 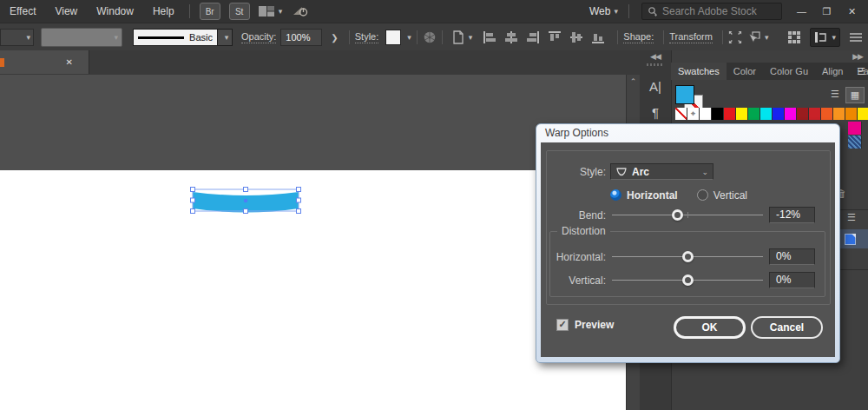 What do you see at coordinates (855, 96) in the screenshot?
I see `grid-view-button: ▦` at bounding box center [855, 96].